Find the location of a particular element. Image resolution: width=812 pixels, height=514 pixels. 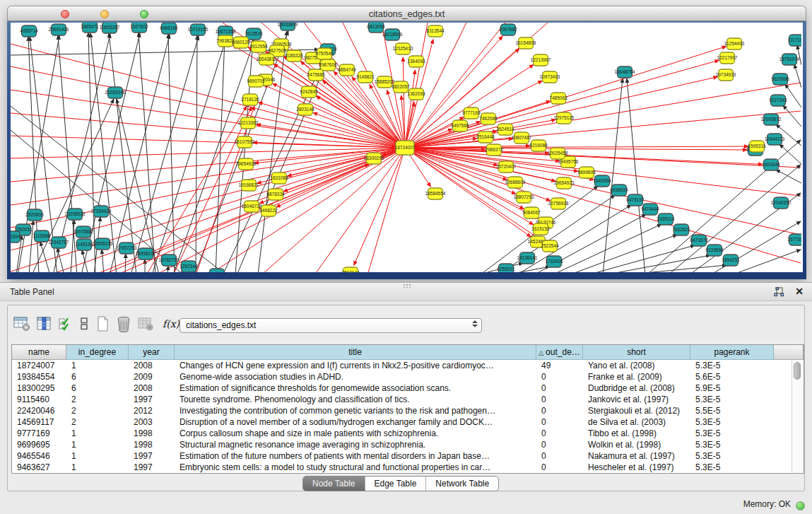

column-header-name: name is located at coordinates (40, 352).